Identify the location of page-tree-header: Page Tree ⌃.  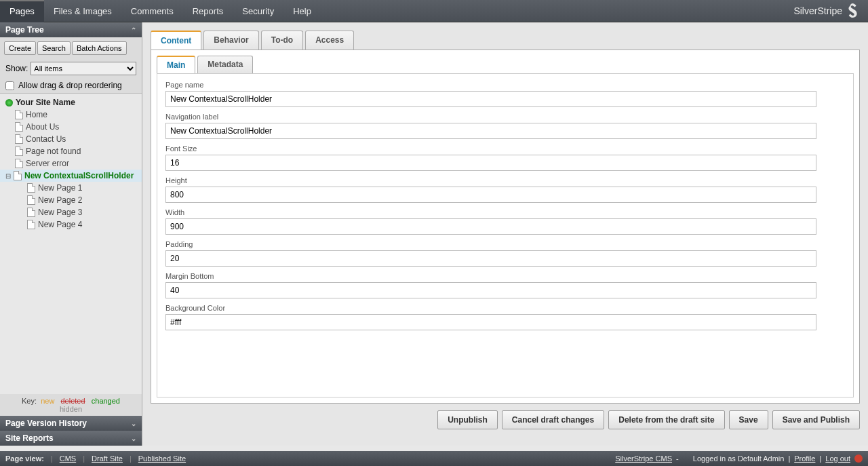
(71, 30).